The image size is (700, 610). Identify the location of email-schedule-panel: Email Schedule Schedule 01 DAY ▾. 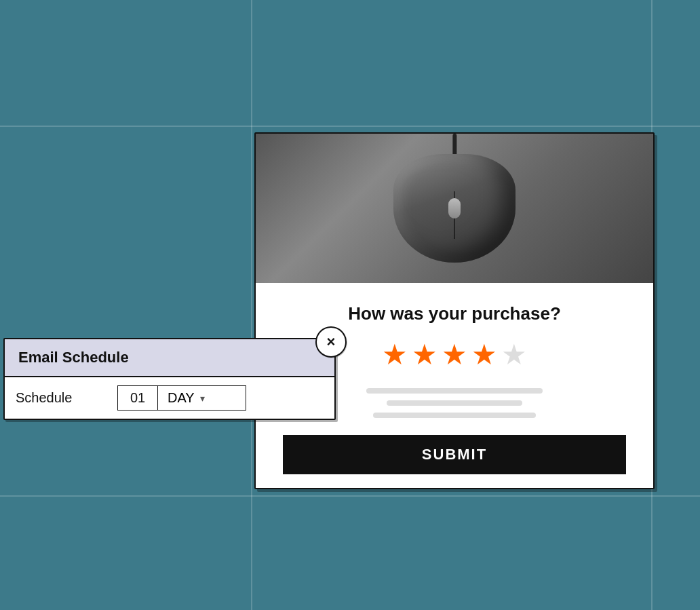
(170, 379).